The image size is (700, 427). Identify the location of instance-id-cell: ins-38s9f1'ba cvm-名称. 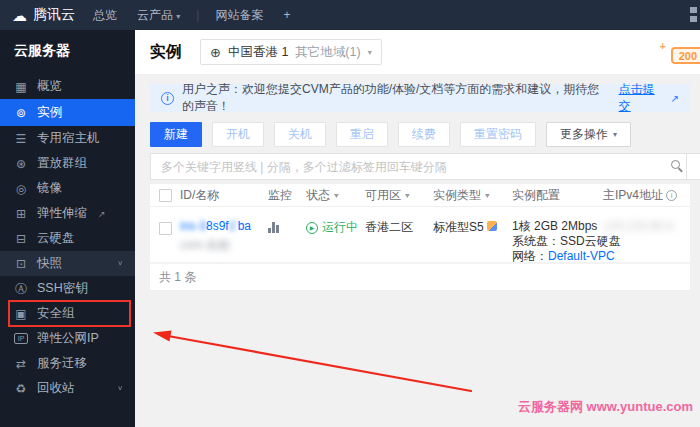
(224, 234).